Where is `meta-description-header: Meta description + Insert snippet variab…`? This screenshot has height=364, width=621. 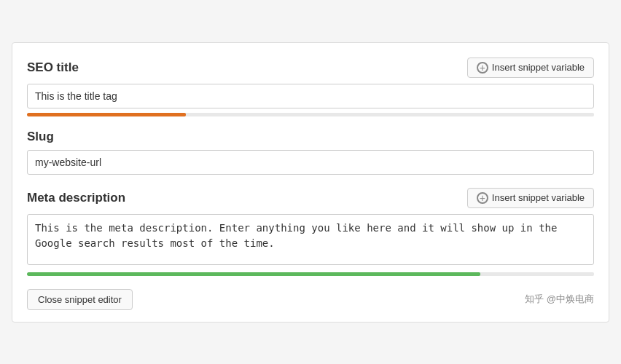
meta-description-header: Meta description + Insert snippet variab… is located at coordinates (310, 198).